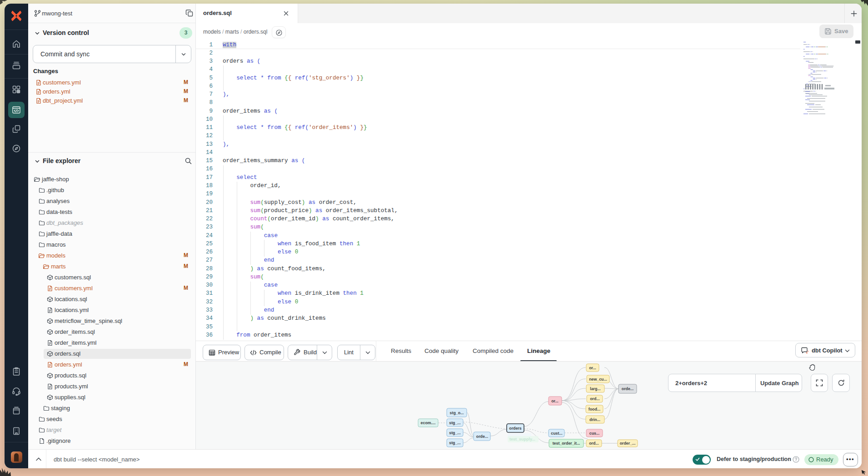 The width and height of the screenshot is (868, 476). Describe the element at coordinates (556, 433) in the screenshot. I see `svg-text: cust...` at that location.